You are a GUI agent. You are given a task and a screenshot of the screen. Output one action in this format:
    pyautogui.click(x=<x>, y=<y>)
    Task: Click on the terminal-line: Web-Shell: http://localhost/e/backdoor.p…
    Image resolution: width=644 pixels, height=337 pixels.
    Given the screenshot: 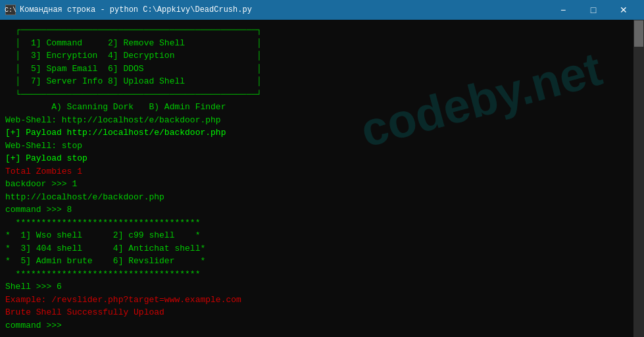 What is the action you would take?
    pyautogui.click(x=322, y=120)
    